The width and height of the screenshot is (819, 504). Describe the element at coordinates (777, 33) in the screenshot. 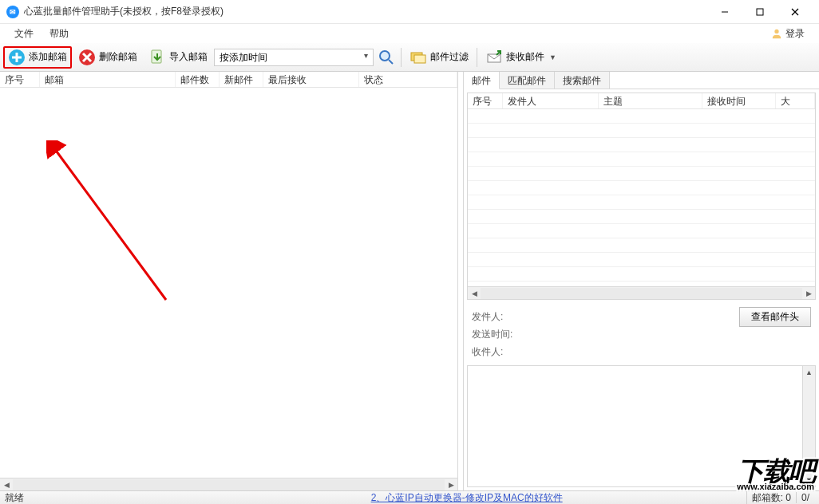

I see `user-icon` at that location.